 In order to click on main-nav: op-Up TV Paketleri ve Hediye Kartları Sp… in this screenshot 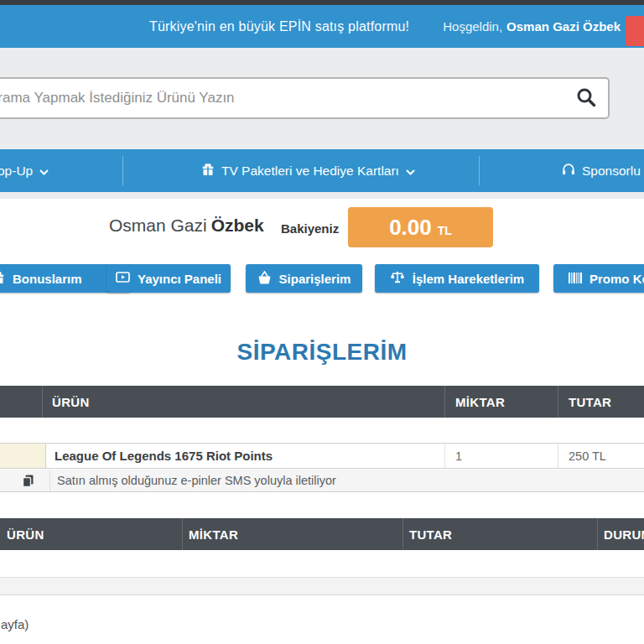, I will do `click(322, 171)`.